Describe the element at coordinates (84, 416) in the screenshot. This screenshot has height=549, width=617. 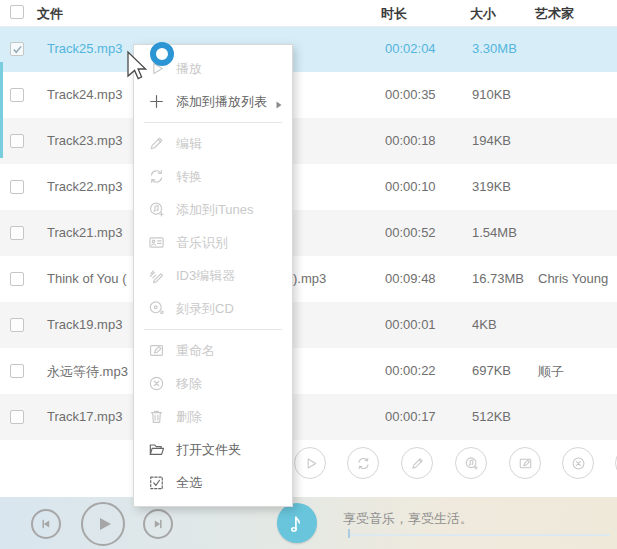
I see `file-name: Track17.mp3` at that location.